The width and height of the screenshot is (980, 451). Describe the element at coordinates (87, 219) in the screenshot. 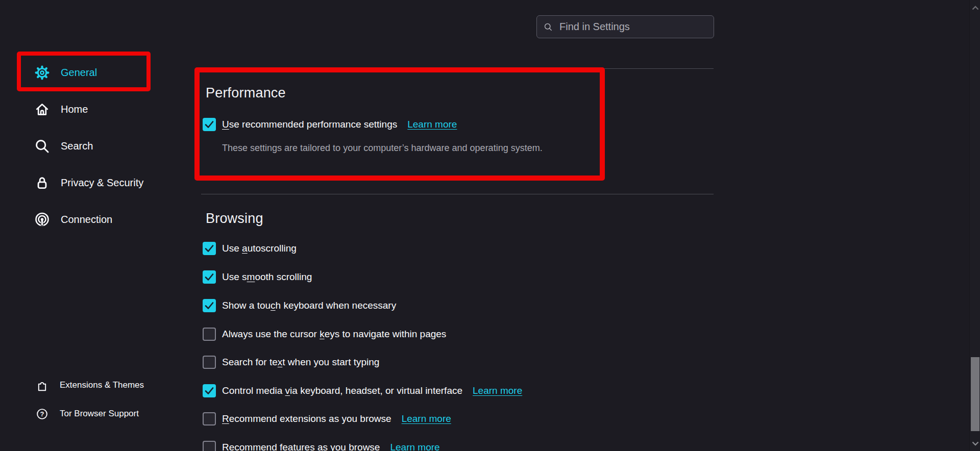

I see `sidebar-item-label: Connection` at that location.